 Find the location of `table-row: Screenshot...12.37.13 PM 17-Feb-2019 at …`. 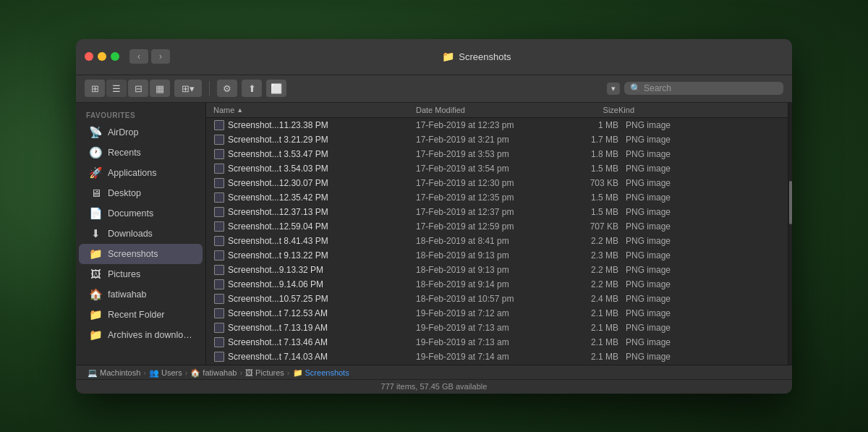

table-row: Screenshot...12.37.13 PM 17-Feb-2019 at … is located at coordinates (497, 212).